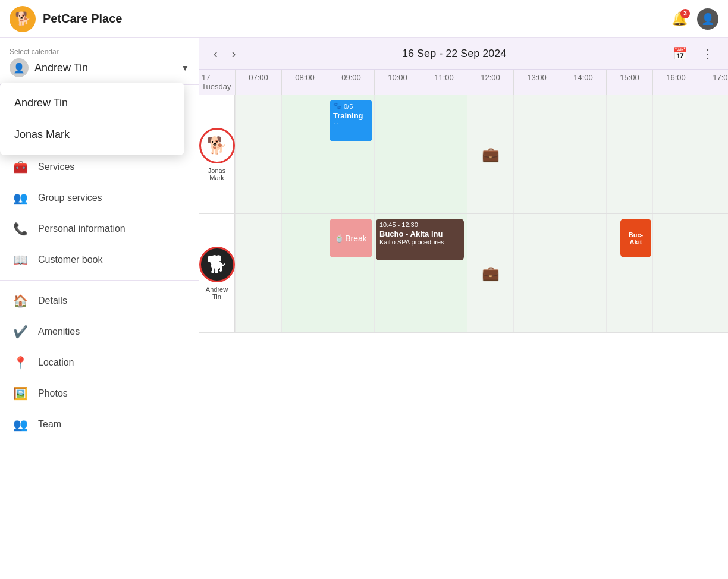  I want to click on sidebar-label-location: Location, so click(56, 363).